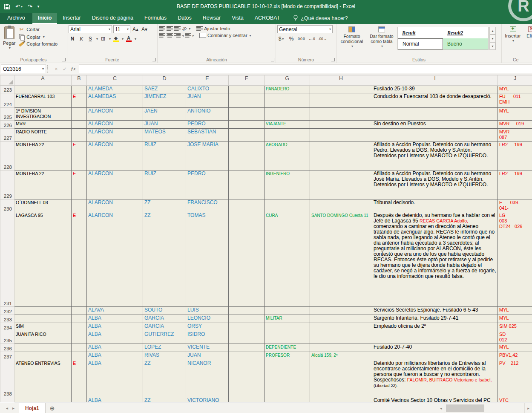 This screenshot has width=532, height=413. What do you see at coordinates (115, 311) in the screenshot?
I see `cell-C232: ALAVA` at bounding box center [115, 311].